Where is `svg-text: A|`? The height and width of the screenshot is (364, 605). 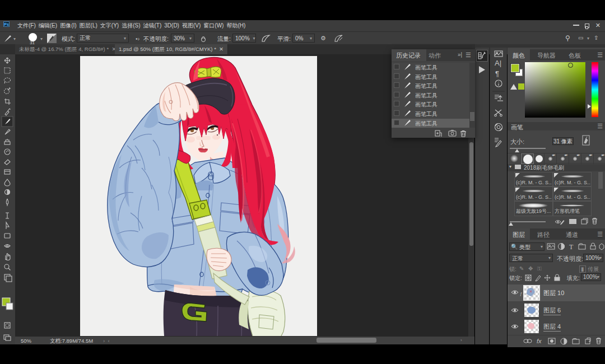
svg-text: A| is located at coordinates (498, 63).